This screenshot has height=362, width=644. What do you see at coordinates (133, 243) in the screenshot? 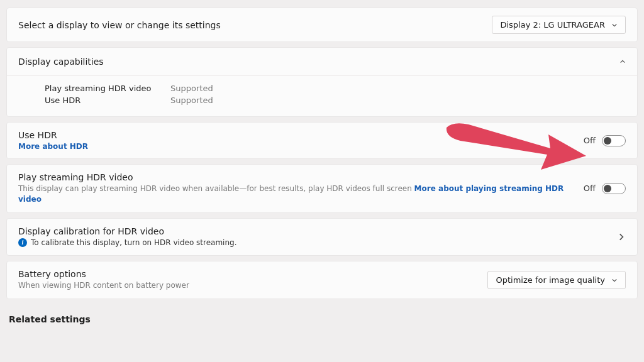
I see `display-calibration-hint: To calibrate this display, turn on HDR v…` at bounding box center [133, 243].